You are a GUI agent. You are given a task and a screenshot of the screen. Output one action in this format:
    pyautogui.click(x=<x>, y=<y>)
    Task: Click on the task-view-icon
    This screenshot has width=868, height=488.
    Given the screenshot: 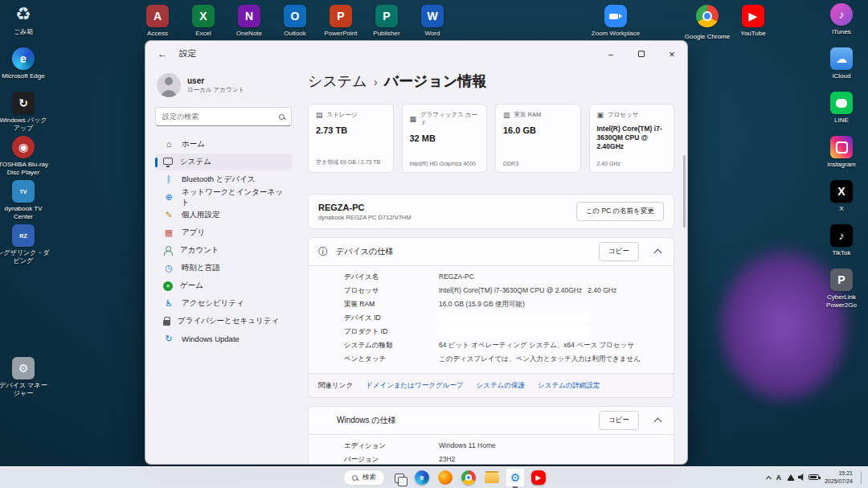 What is the action you would take?
    pyautogui.click(x=399, y=478)
    